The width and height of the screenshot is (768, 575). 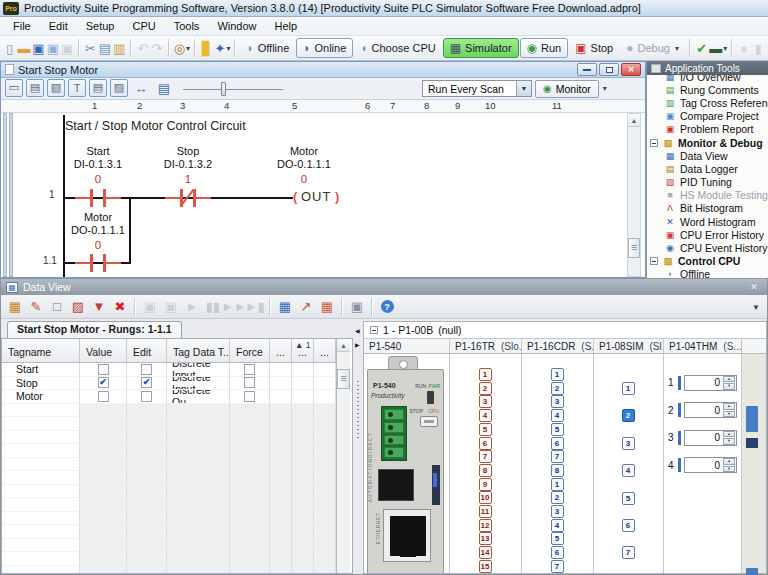 I want to click on p1-16tr-point-14: 14, so click(x=486, y=552).